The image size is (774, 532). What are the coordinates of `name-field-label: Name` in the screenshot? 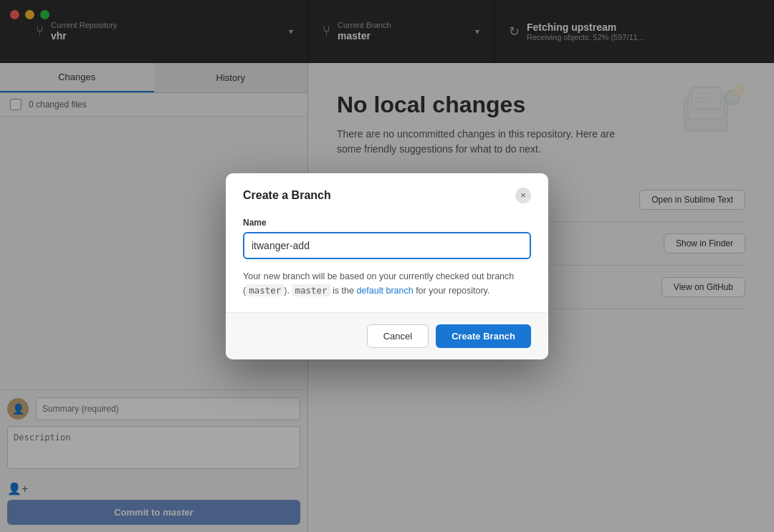 It's located at (387, 223).